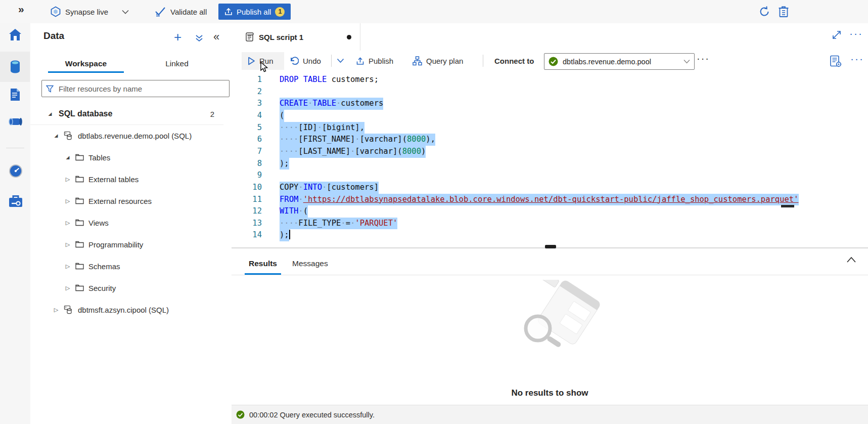 The image size is (868, 424). I want to click on publish-icon, so click(229, 12).